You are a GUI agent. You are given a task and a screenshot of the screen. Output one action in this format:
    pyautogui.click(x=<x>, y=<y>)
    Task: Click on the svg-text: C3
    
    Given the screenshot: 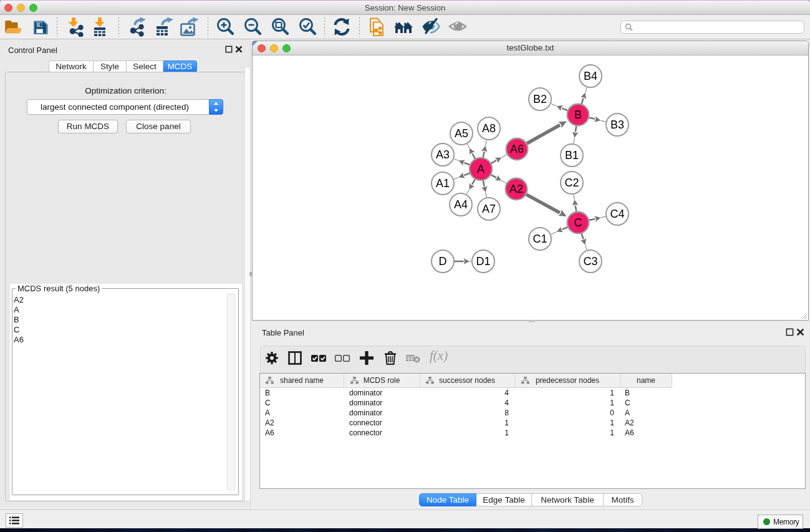 What is the action you would take?
    pyautogui.click(x=590, y=261)
    